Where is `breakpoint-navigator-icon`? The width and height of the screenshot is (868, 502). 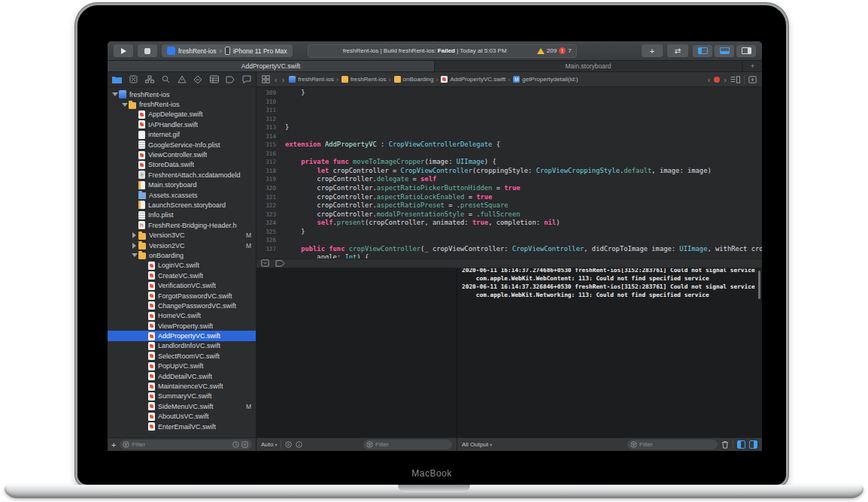 breakpoint-navigator-icon is located at coordinates (230, 80).